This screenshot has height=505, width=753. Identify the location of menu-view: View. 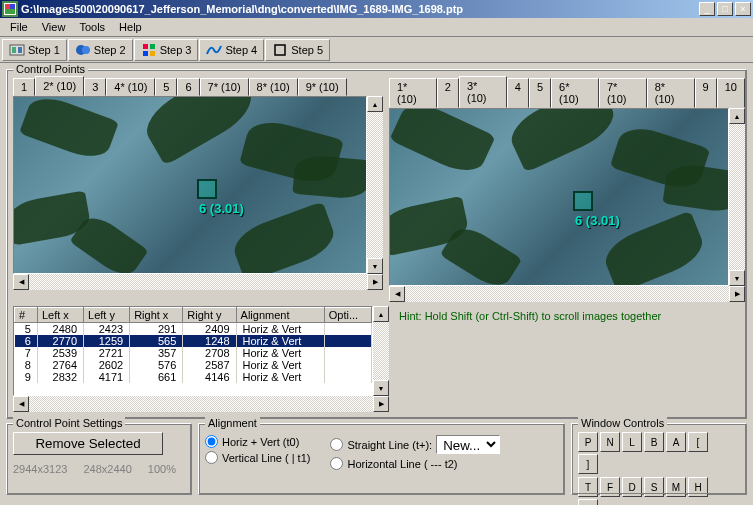
(54, 27).